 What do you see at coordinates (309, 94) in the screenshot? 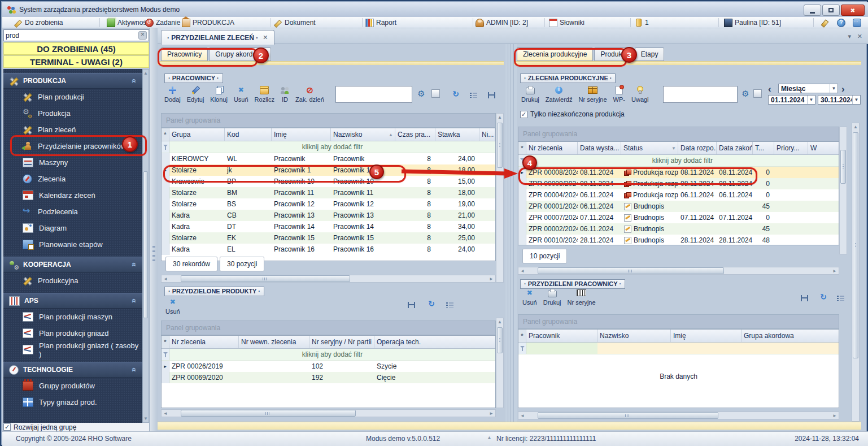
I see `toolbar-button-zak-dzień: Zak. dzień` at bounding box center [309, 94].